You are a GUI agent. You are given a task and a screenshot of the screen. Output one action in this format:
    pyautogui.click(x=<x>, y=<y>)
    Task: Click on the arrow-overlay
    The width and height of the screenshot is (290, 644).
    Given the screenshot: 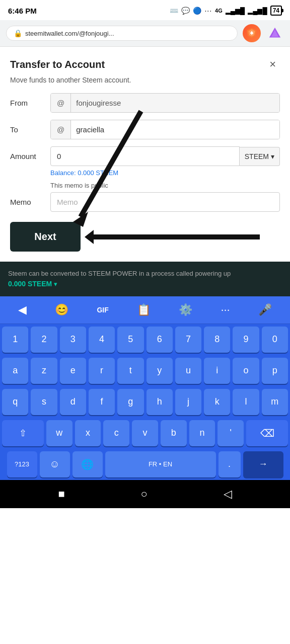 What is the action you would take?
    pyautogui.click(x=172, y=237)
    